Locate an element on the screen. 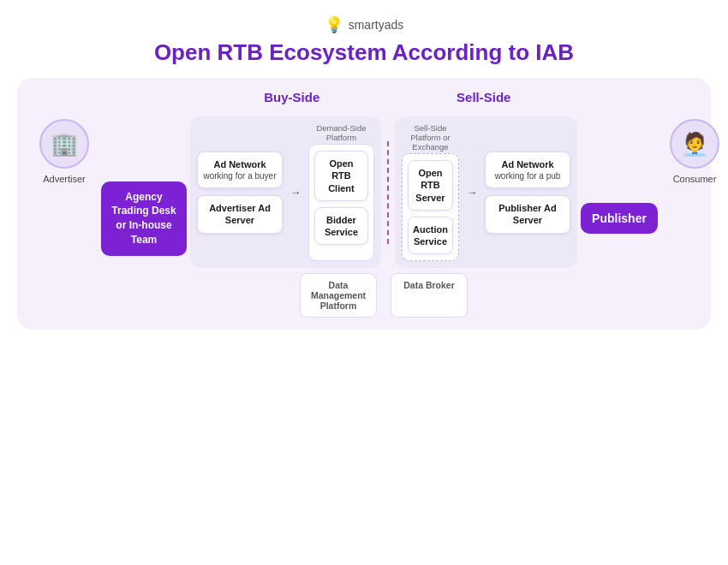 The image size is (728, 565). open-rtb-server-title: Open RTB Server is located at coordinates (430, 185).